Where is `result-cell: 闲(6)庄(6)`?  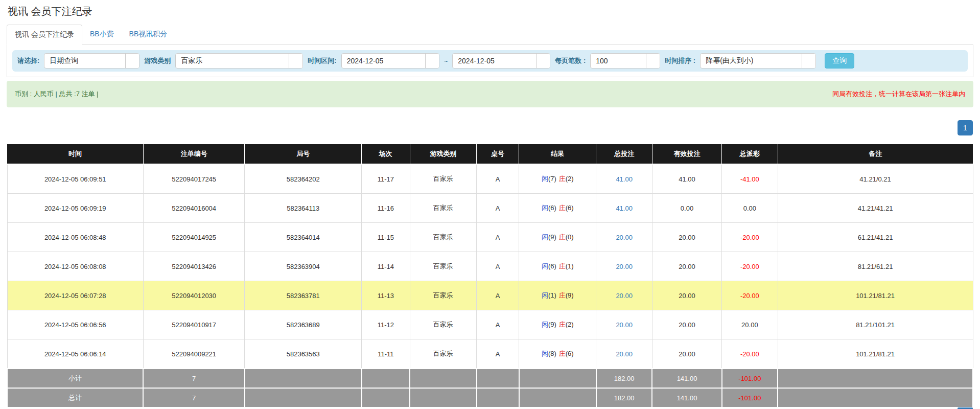
result-cell: 闲(6)庄(6) is located at coordinates (558, 209).